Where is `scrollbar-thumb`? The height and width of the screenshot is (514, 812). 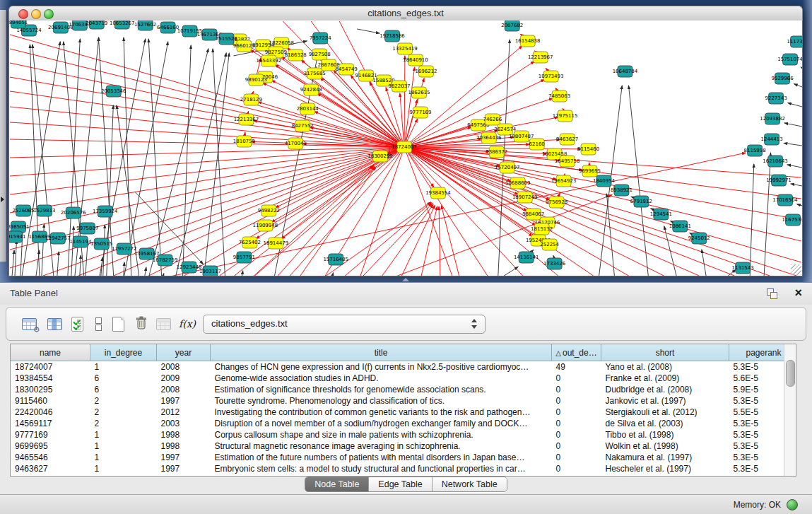
scrollbar-thumb is located at coordinates (790, 373).